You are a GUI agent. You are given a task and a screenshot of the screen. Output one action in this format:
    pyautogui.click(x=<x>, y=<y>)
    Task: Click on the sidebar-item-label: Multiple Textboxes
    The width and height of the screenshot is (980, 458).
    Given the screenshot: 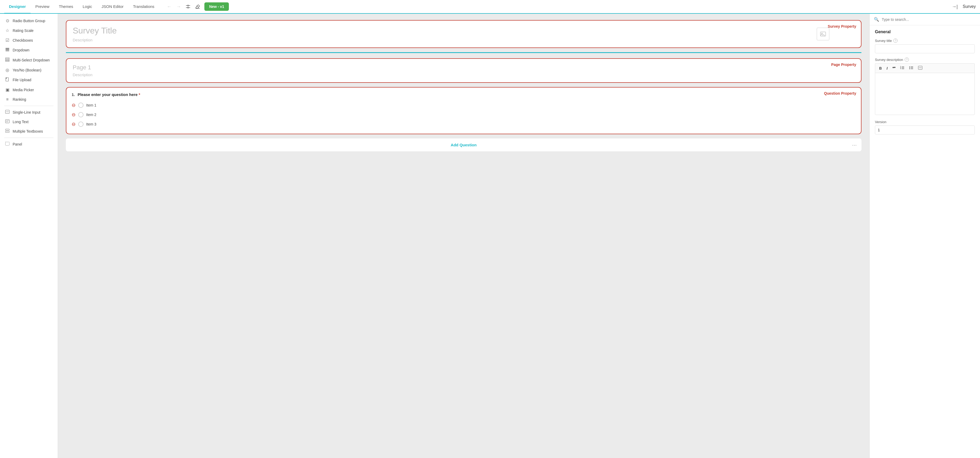 What is the action you would take?
    pyautogui.click(x=28, y=131)
    